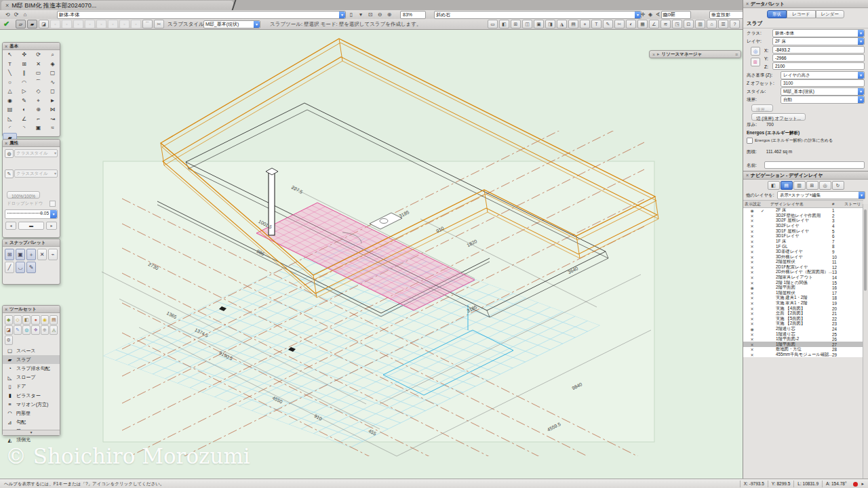 Image resolution: width=868 pixels, height=488 pixels. I want to click on attribute-mapping-icon: ◈, so click(53, 64).